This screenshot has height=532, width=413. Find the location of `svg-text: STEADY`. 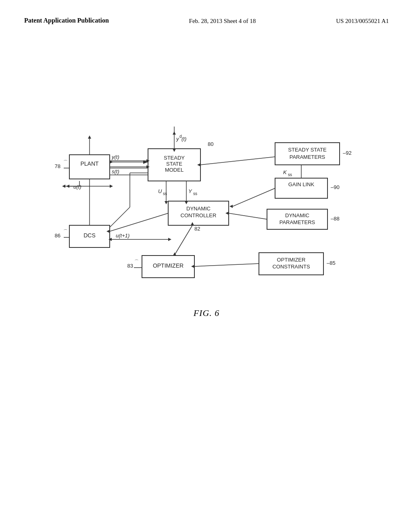

svg-text: STEADY is located at coordinates (174, 158).